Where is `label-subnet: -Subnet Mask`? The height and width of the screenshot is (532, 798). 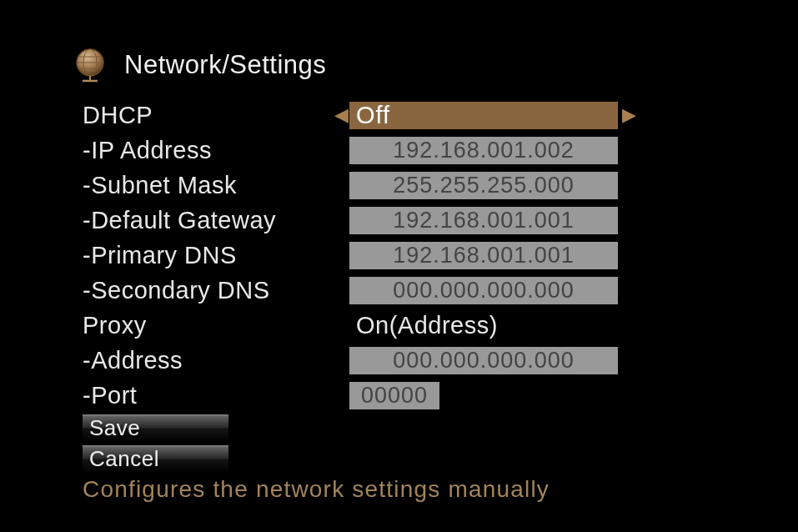 label-subnet: -Subnet Mask is located at coordinates (216, 185).